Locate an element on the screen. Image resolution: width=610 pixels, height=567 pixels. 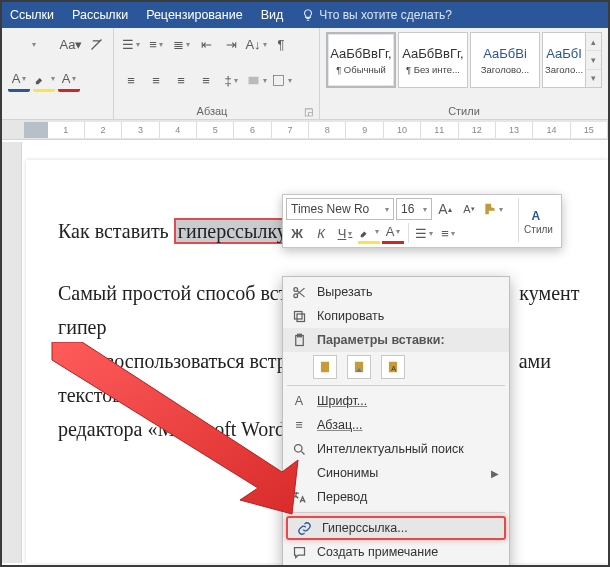
borders-icon is located at coordinates (281, 81).